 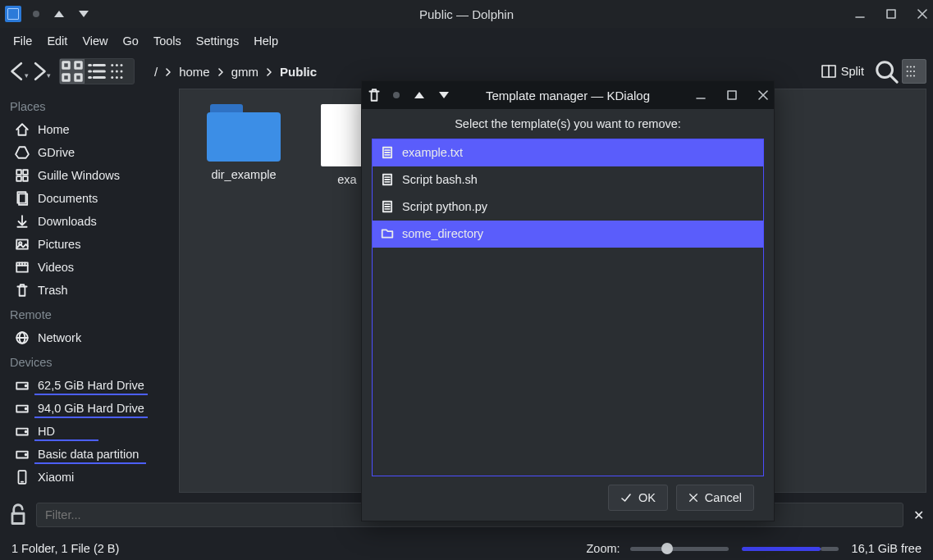 I want to click on sidebar-item-documents: Documents, so click(x=86, y=198).